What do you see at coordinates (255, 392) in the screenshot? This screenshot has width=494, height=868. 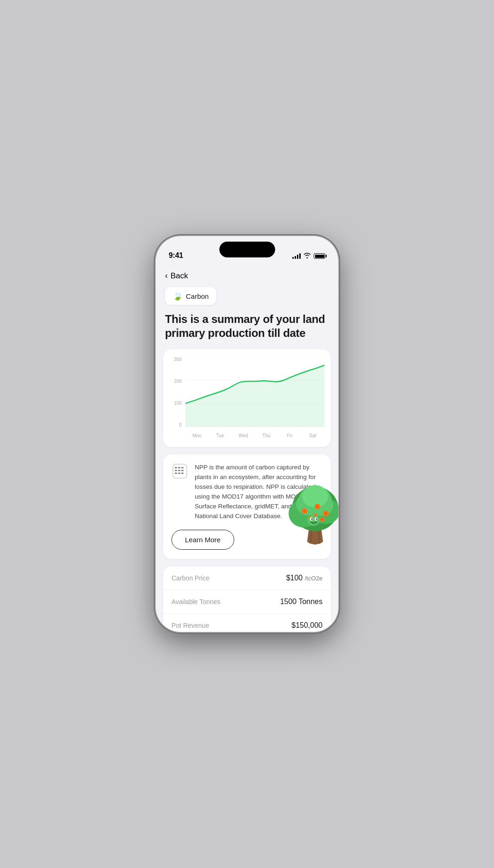 I see `chart-plot` at bounding box center [255, 392].